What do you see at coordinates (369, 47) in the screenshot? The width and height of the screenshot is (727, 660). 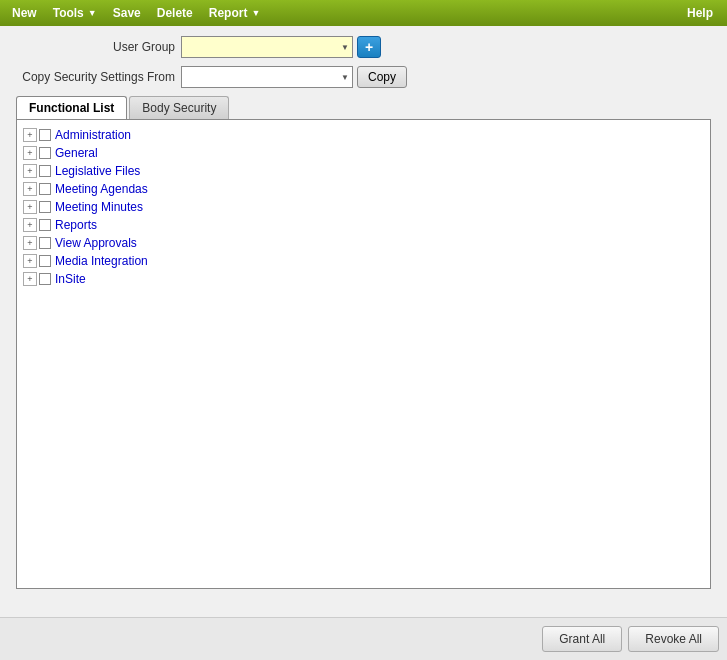 I see `plus-icon: +` at bounding box center [369, 47].